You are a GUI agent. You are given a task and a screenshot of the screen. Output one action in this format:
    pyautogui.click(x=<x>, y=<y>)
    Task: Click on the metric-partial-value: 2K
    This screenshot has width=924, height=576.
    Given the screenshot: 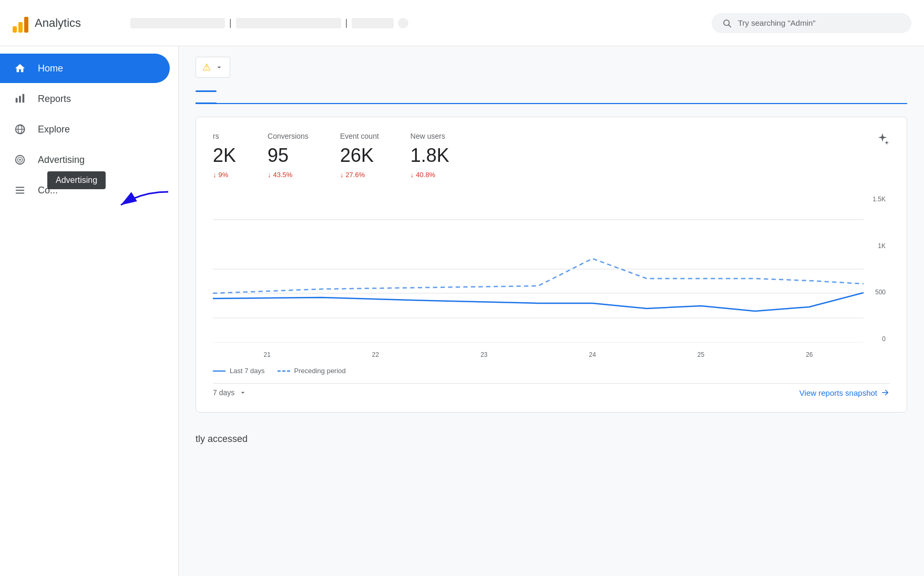 What is the action you would take?
    pyautogui.click(x=224, y=156)
    